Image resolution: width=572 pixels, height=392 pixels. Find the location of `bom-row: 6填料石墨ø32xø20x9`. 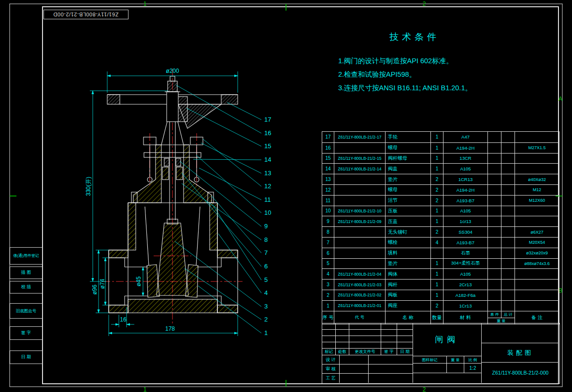

bom-row: 6填料石墨ø32xø20x9 is located at coordinates (441, 253).